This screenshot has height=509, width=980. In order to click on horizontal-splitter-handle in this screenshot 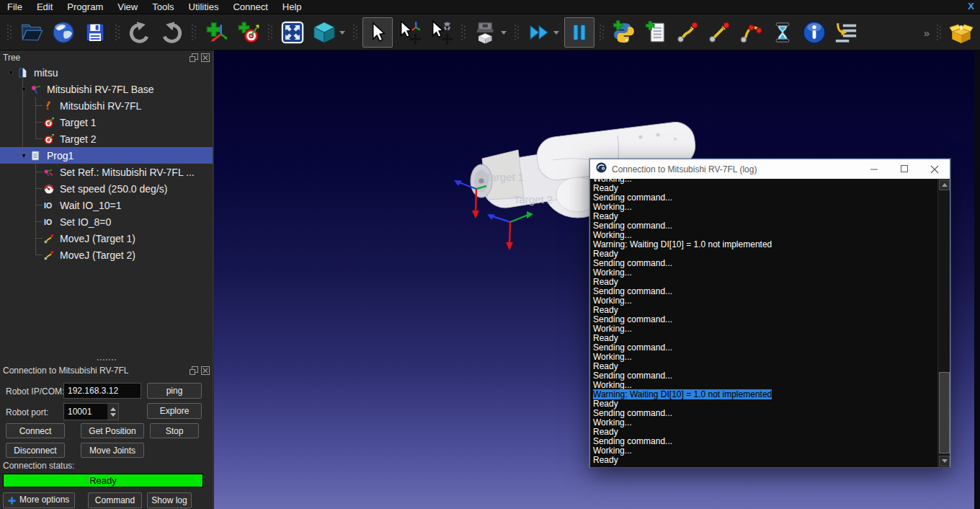, I will do `click(107, 360)`.